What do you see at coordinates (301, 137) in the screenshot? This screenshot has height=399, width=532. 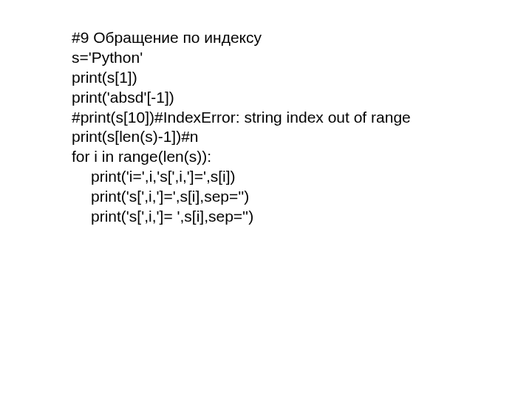 I see `code-line-6: print(s[len(s)-1])#n` at bounding box center [301, 137].